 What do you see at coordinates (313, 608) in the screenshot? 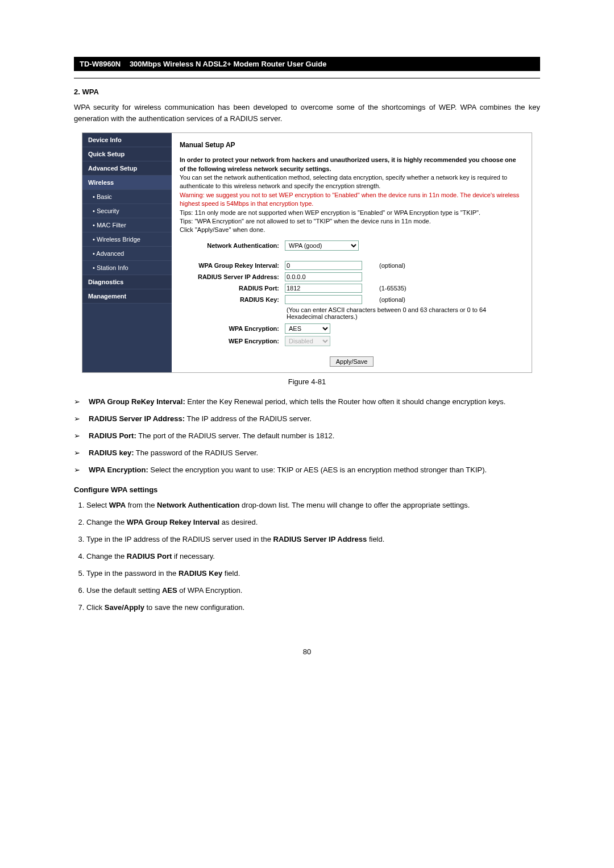
I see `step-item: Click Save/Apply to save the new configu…` at bounding box center [313, 608].